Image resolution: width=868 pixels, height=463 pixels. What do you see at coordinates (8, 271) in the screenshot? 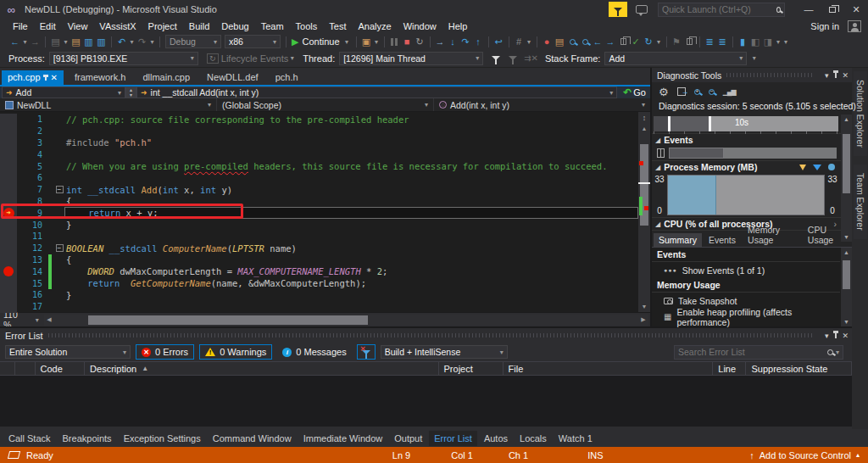
I see `breakpoint-icon` at bounding box center [8, 271].